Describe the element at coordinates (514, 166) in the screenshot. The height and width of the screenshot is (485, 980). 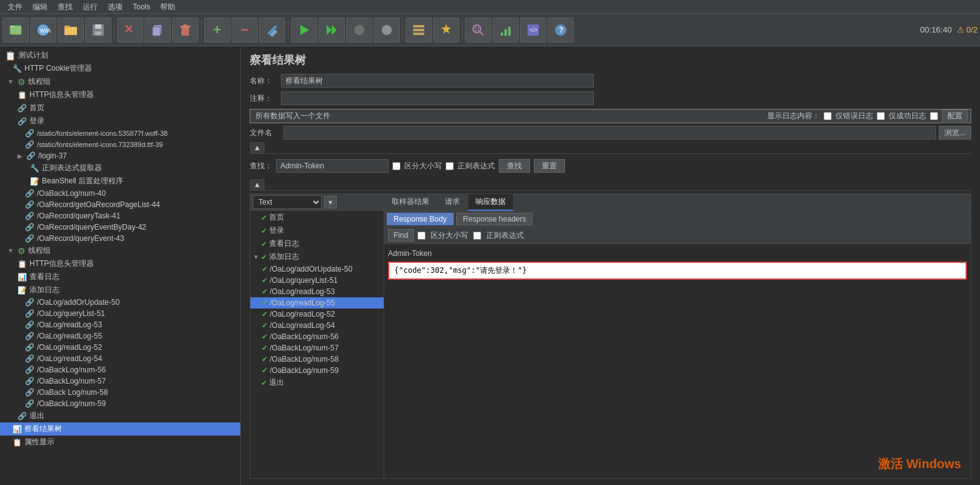
I see `btn-find: 查找` at that location.